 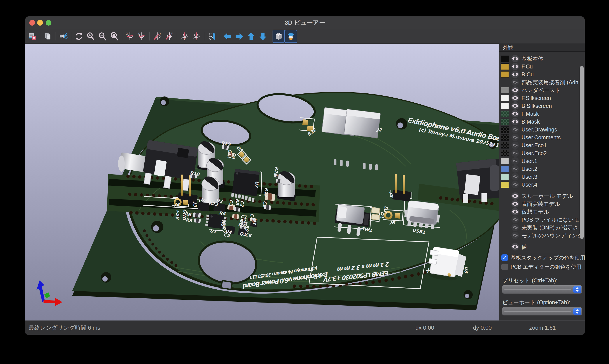 What do you see at coordinates (542, 220) in the screenshot?
I see `model-row-not-in-pos: POS ファイルにないモ` at bounding box center [542, 220].